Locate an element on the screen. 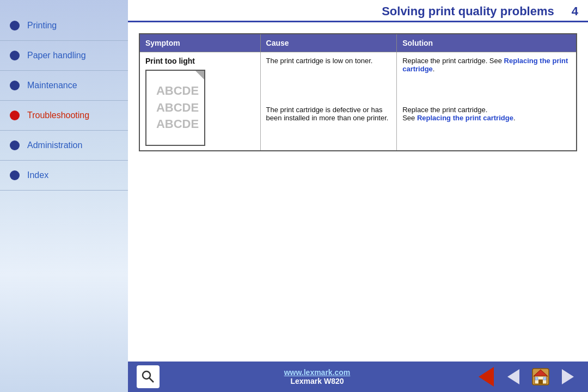 The image size is (588, 392). replacing-link-1: Replacing the print cartridge is located at coordinates (485, 65).